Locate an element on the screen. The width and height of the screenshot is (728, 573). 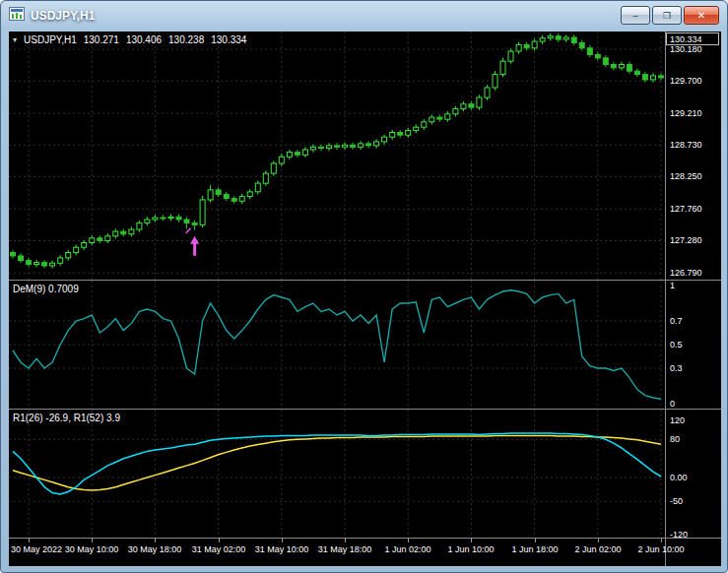
price-axis-label: 126.790 is located at coordinates (686, 273).